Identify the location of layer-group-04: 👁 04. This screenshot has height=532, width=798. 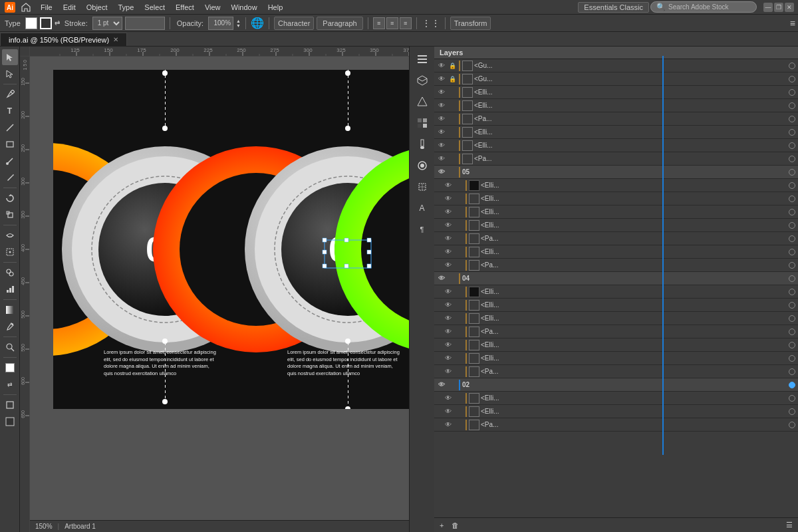
(616, 279).